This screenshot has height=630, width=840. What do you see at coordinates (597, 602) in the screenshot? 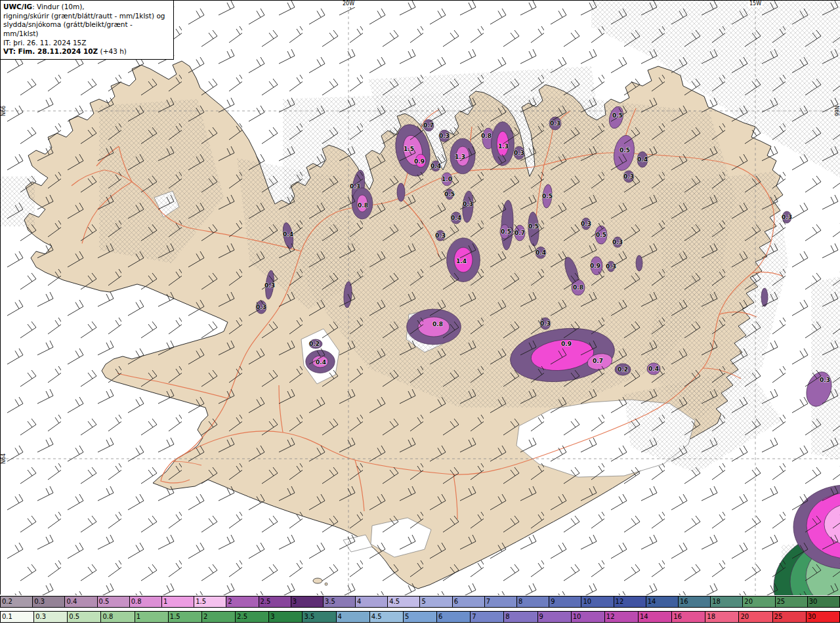
I see `sleet-colorbar-cell: 10` at bounding box center [597, 602].